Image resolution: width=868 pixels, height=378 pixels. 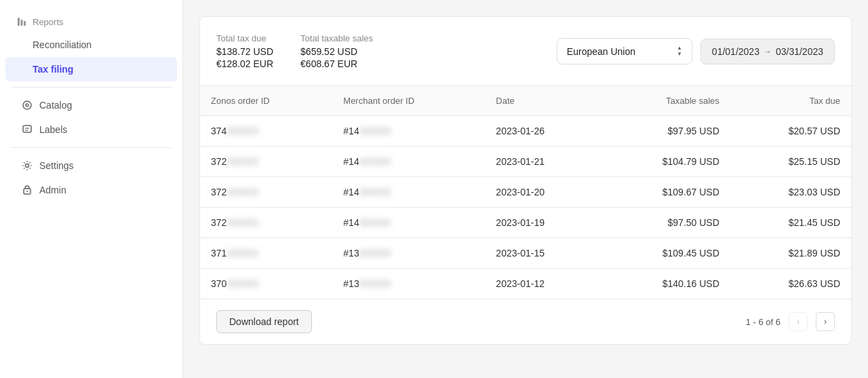 What do you see at coordinates (91, 45) in the screenshot?
I see `sidebar-item-reconciliation: Reconciliation` at bounding box center [91, 45].